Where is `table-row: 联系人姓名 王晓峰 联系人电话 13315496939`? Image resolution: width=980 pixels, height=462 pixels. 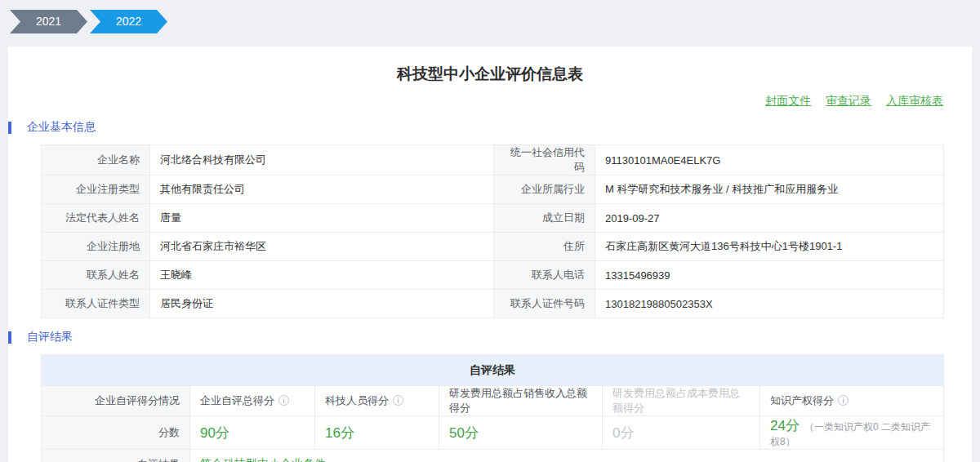 table-row: 联系人姓名 王晓峰 联系人电话 13315496939 is located at coordinates (493, 276).